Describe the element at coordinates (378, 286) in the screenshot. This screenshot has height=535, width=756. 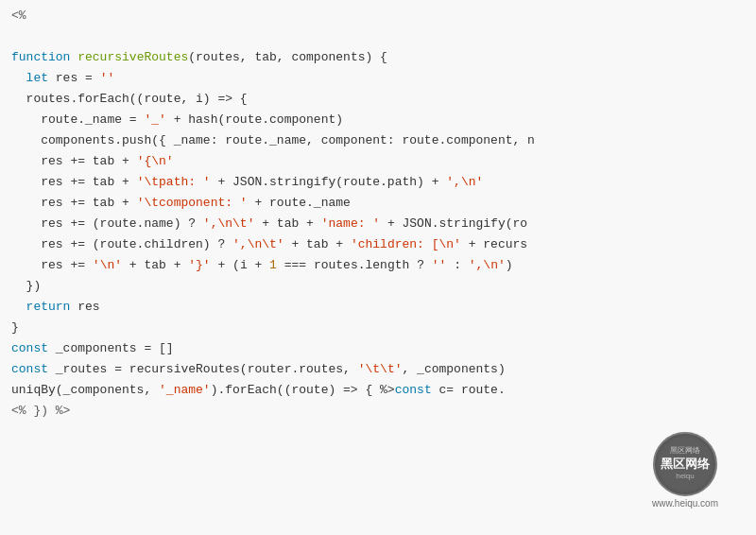
I see `code-line: })` at that location.